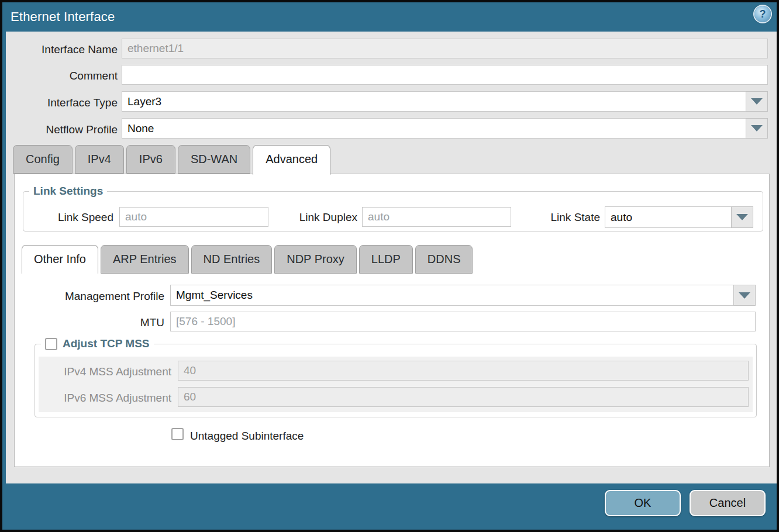 The height and width of the screenshot is (532, 779). Describe the element at coordinates (97, 344) in the screenshot. I see `adjust-tcp-mss-legend: Adjust TCP MSS` at that location.